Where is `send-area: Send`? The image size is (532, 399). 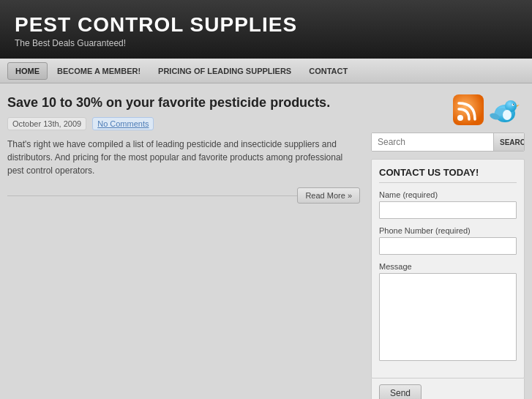
send-area: Send is located at coordinates (448, 389).